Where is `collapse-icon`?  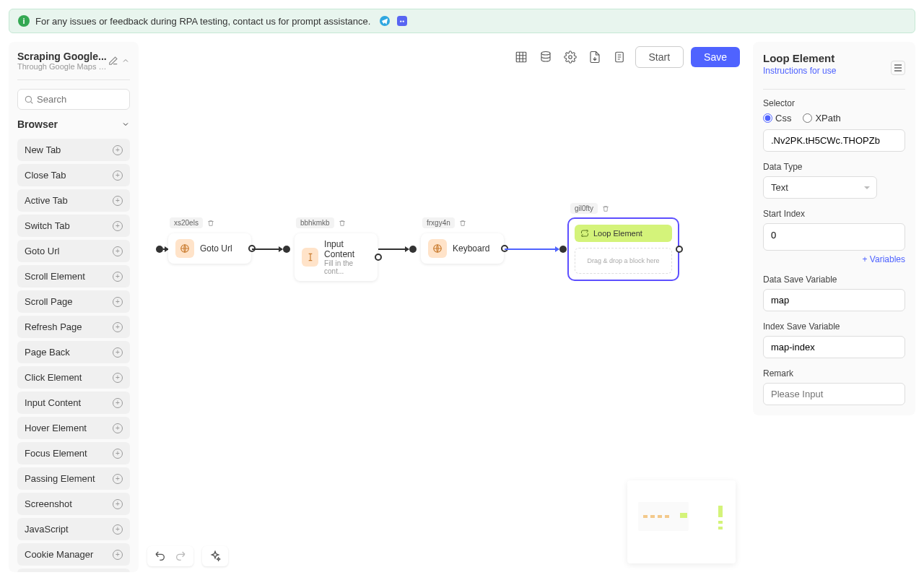 collapse-icon is located at coordinates (126, 61).